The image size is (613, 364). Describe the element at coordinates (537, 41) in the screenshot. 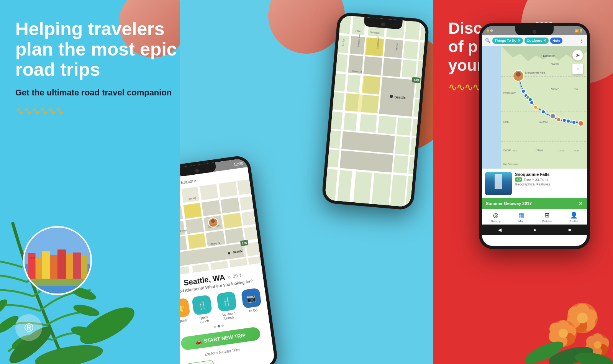

I see `filter-outdoors: Outdoors ✕` at that location.